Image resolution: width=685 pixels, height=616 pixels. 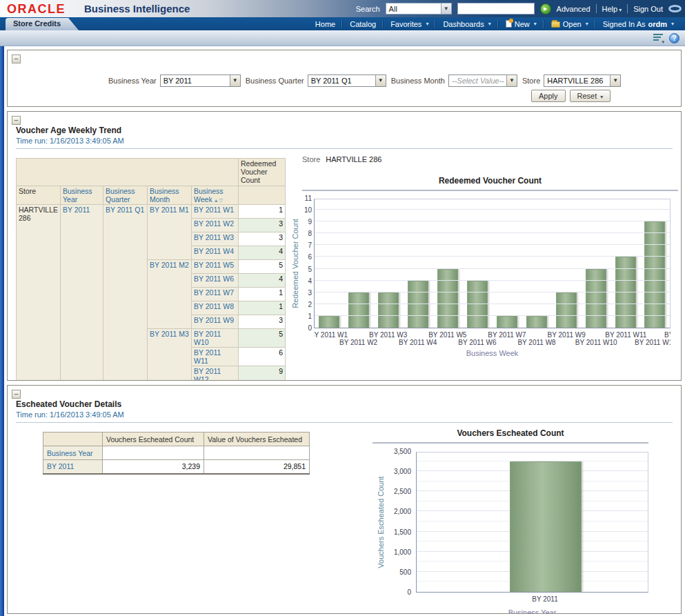 What do you see at coordinates (490, 181) in the screenshot?
I see `chart-title: Redeemed Voucher Count` at bounding box center [490, 181].